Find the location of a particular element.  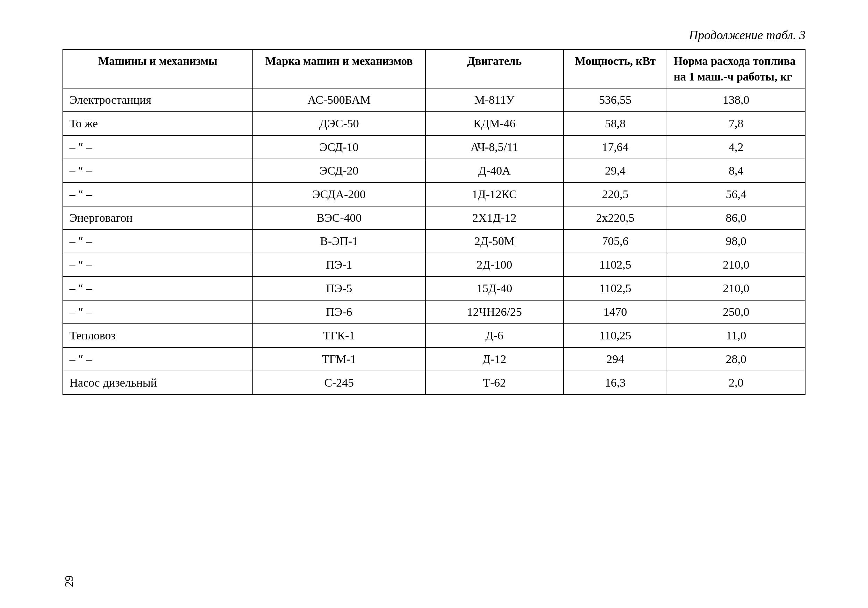

cell-power: 17,64 is located at coordinates (615, 147).